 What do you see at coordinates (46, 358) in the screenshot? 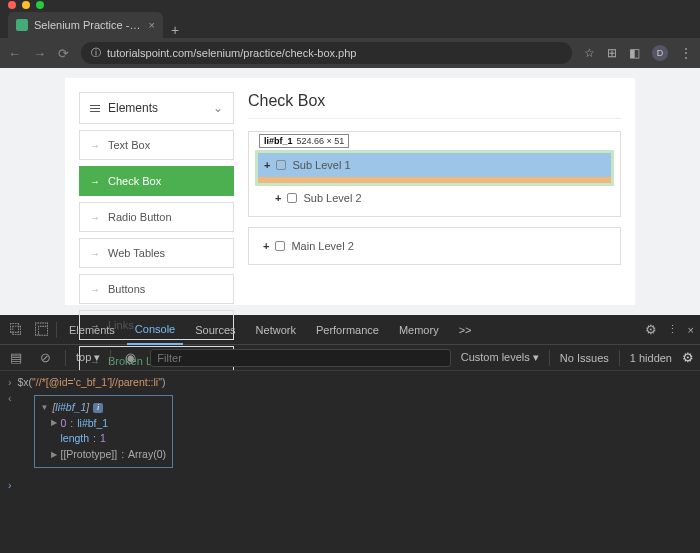
I see `clear-console-icon: ⊘` at bounding box center [46, 358].